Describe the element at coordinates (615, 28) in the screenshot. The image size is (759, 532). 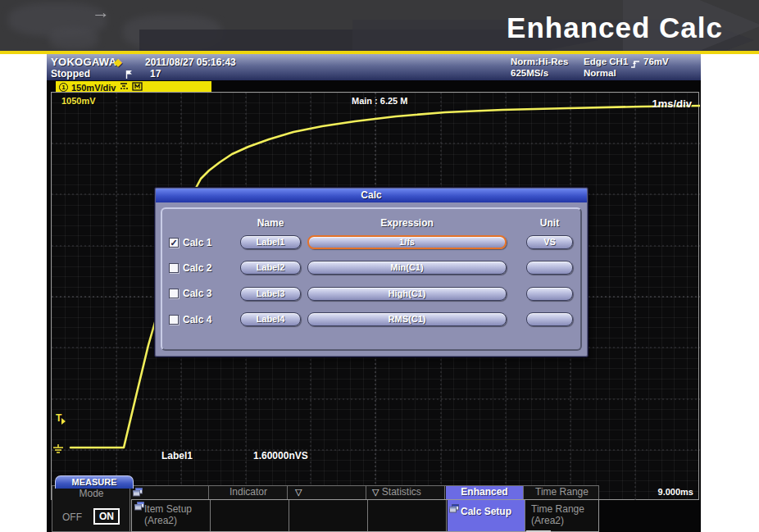
I see `banner-title: Enhanced Calc` at that location.